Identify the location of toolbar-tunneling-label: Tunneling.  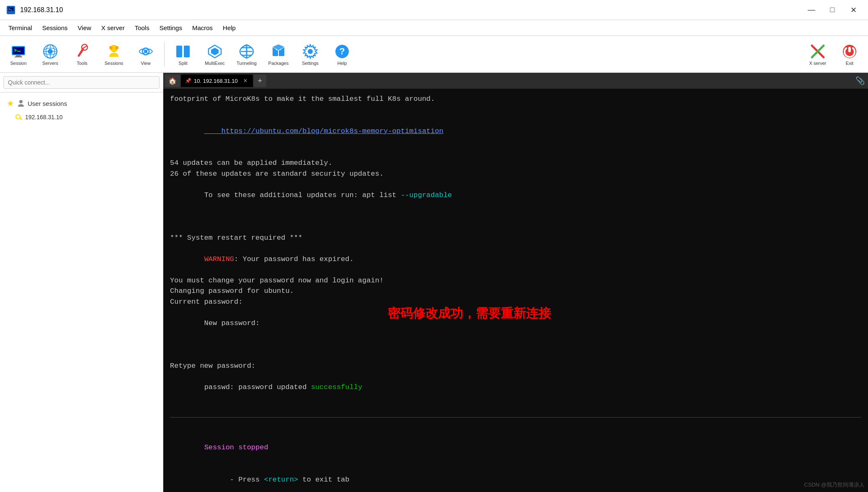
(247, 63).